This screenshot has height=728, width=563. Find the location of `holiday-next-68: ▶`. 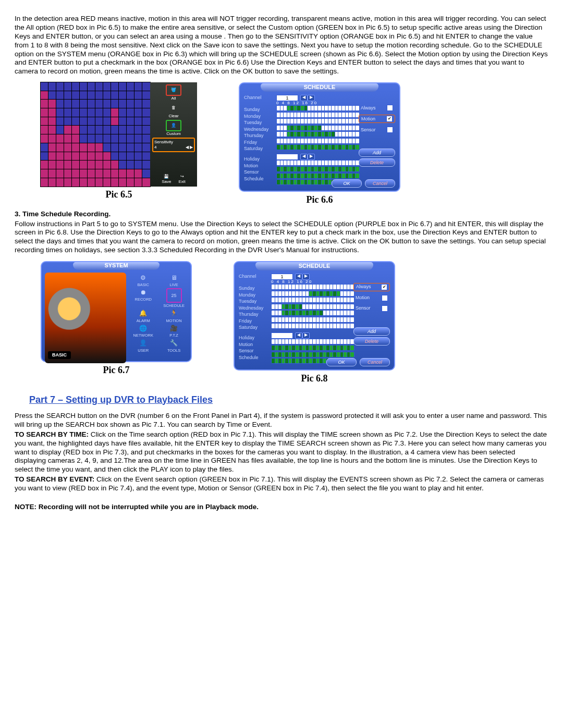

holiday-next-68: ▶ is located at coordinates (306, 336).